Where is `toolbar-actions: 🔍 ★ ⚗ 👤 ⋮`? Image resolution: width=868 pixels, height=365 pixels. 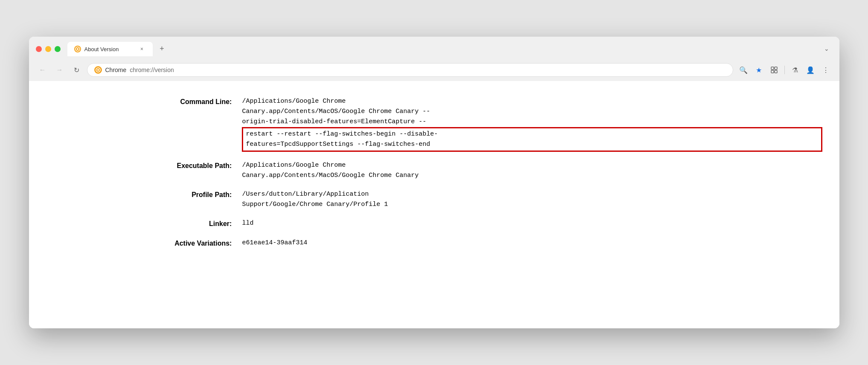 toolbar-actions: 🔍 ★ ⚗ 👤 ⋮ is located at coordinates (785, 70).